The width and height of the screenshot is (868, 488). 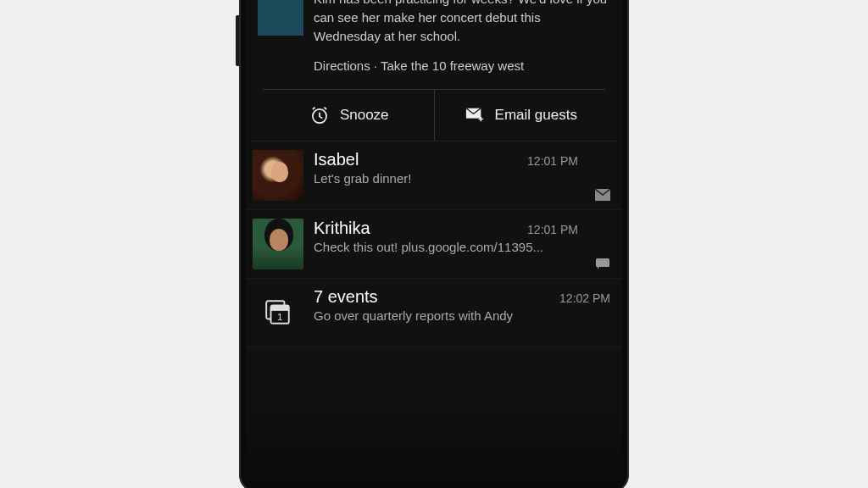 What do you see at coordinates (446, 236) in the screenshot?
I see `notification-content: Krithika 12:01 PM Check this out! plus.g…` at bounding box center [446, 236].